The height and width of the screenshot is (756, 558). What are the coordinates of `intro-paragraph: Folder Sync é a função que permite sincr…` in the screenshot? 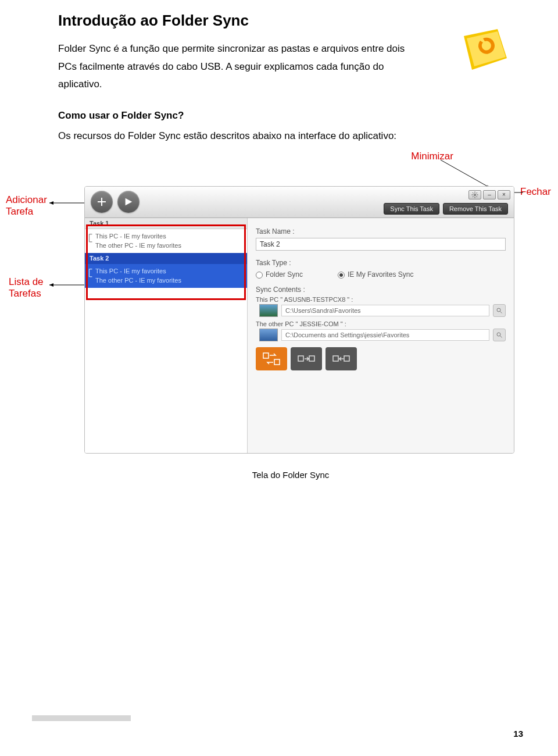 It's located at (238, 67).